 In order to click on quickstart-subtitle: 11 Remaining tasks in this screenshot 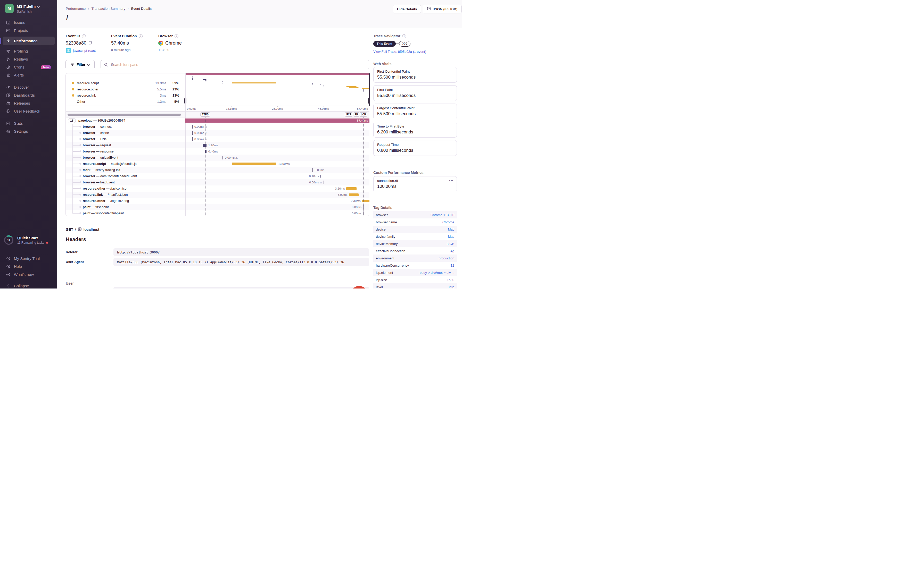, I will do `click(31, 243)`.